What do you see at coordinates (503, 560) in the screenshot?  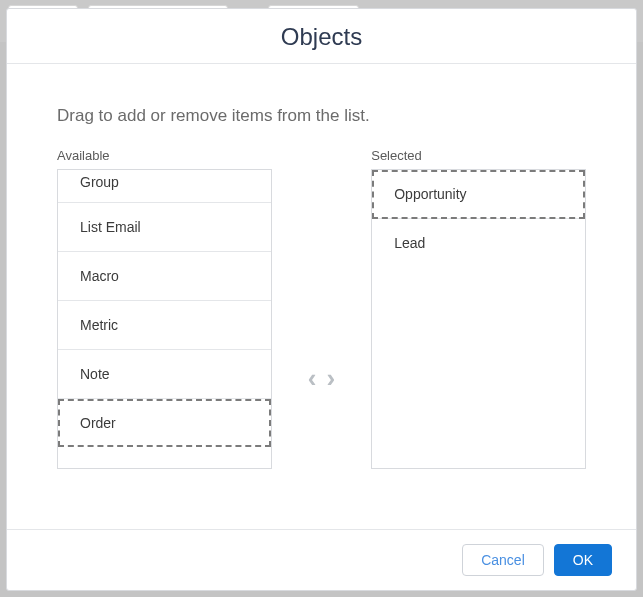 I see `cancel-button: Cancel` at bounding box center [503, 560].